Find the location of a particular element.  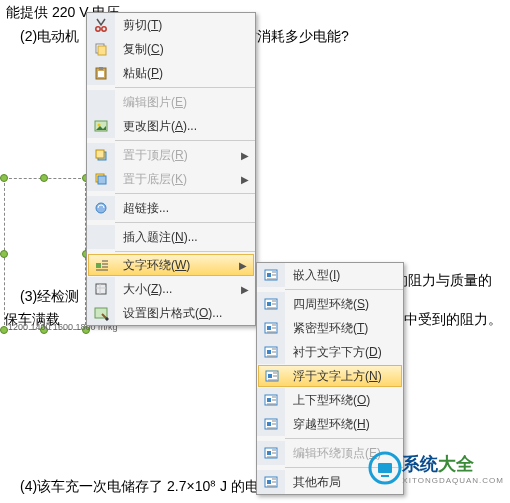

menu2-item: 嵌入型(I) is located at coordinates (330, 275).